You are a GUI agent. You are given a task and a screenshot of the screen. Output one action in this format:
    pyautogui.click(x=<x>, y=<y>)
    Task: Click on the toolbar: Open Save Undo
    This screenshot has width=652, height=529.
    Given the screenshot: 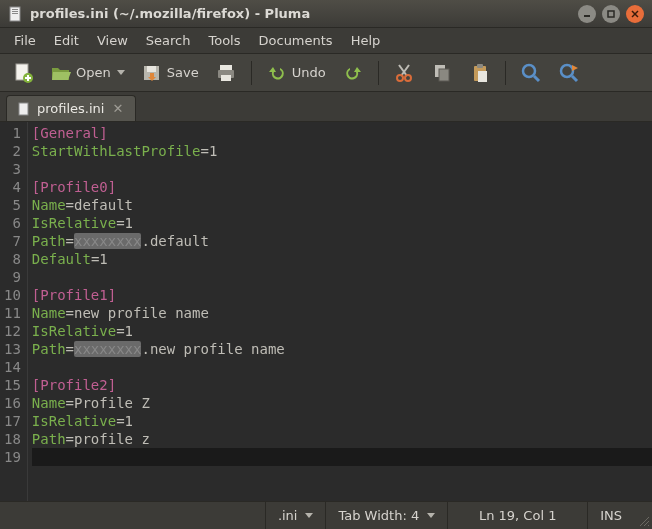 What is the action you would take?
    pyautogui.click(x=326, y=73)
    